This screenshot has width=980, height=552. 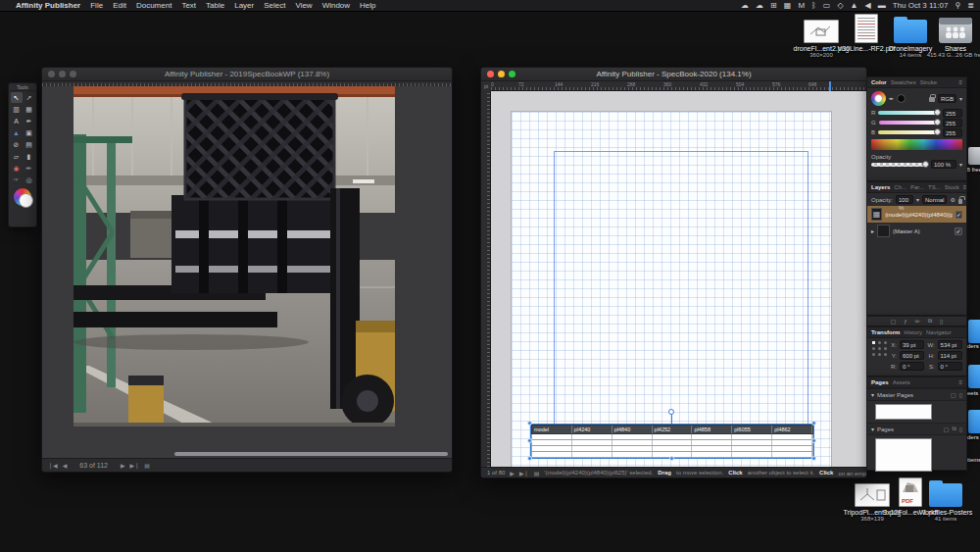 I want to click on overlap-icon: ⧉, so click(x=954, y=429).